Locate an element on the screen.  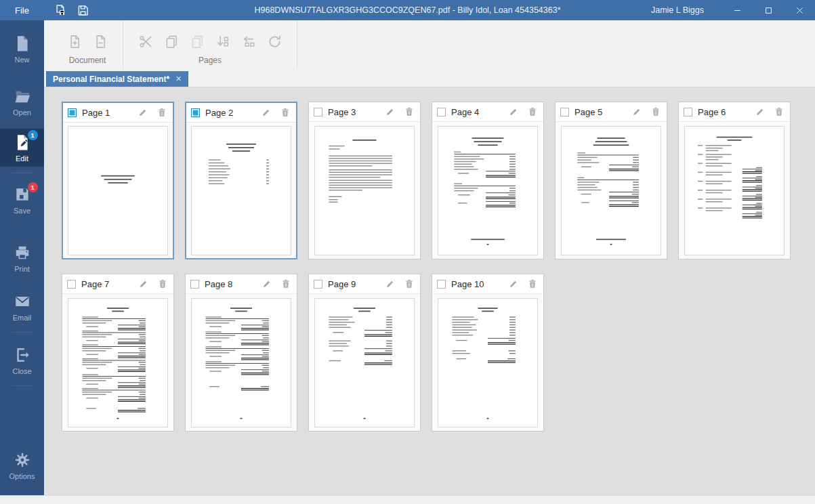
minimize-button is located at coordinates (737, 10).